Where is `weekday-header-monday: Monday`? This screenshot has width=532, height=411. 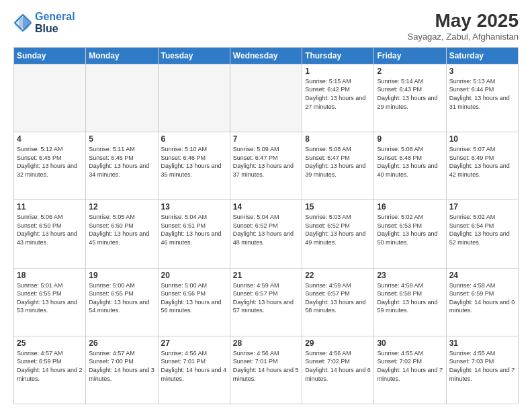 weekday-header-monday: Monday is located at coordinates (122, 55).